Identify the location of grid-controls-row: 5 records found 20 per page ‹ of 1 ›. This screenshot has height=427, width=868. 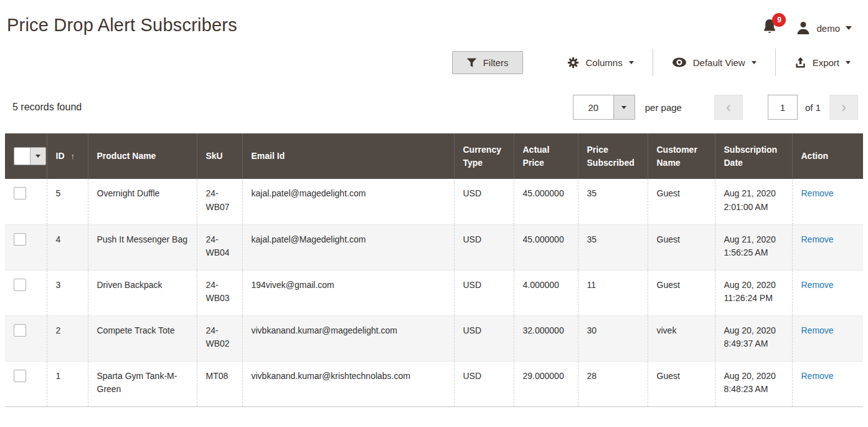
(434, 98).